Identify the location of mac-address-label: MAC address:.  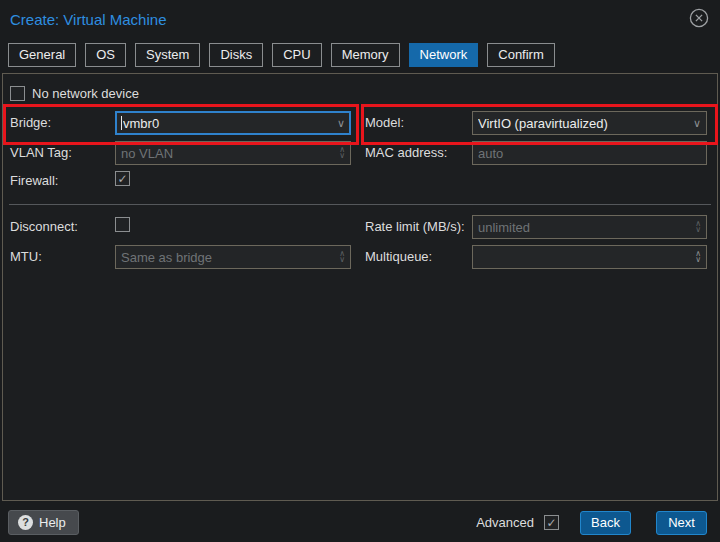
(406, 152).